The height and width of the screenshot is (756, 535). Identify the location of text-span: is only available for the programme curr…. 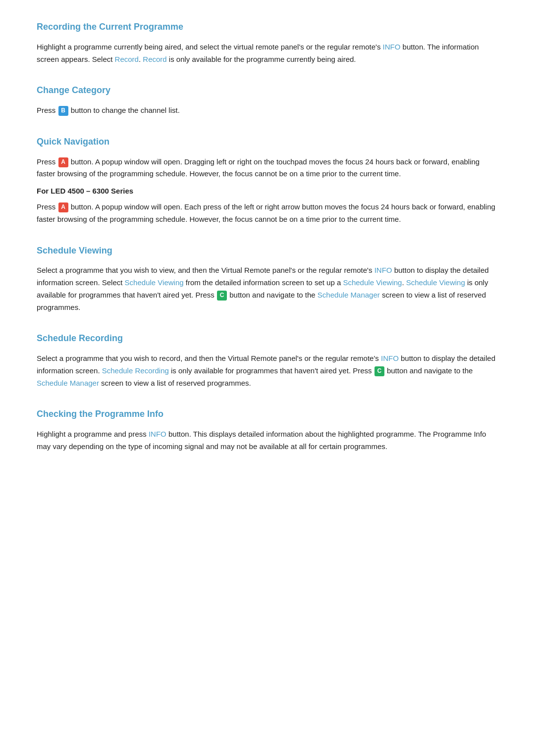
(262, 59).